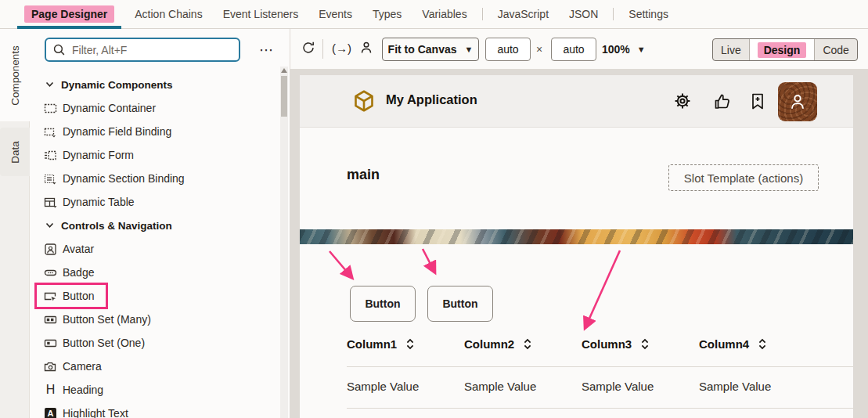  Describe the element at coordinates (798, 102) in the screenshot. I see `person-icon` at that location.